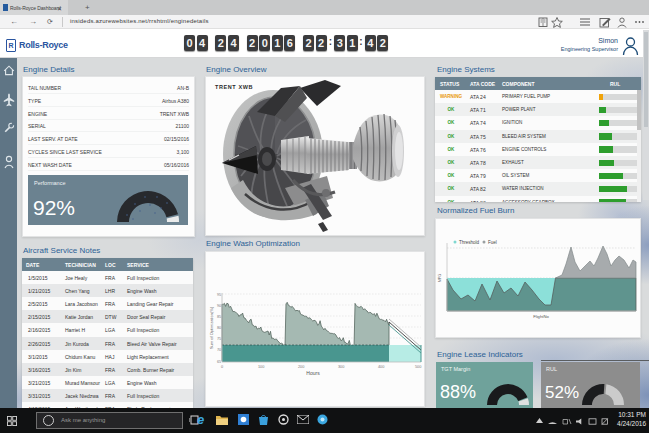 The height and width of the screenshot is (433, 649). What do you see at coordinates (301, 367) in the screenshot?
I see `svg-text: 200` at bounding box center [301, 367].